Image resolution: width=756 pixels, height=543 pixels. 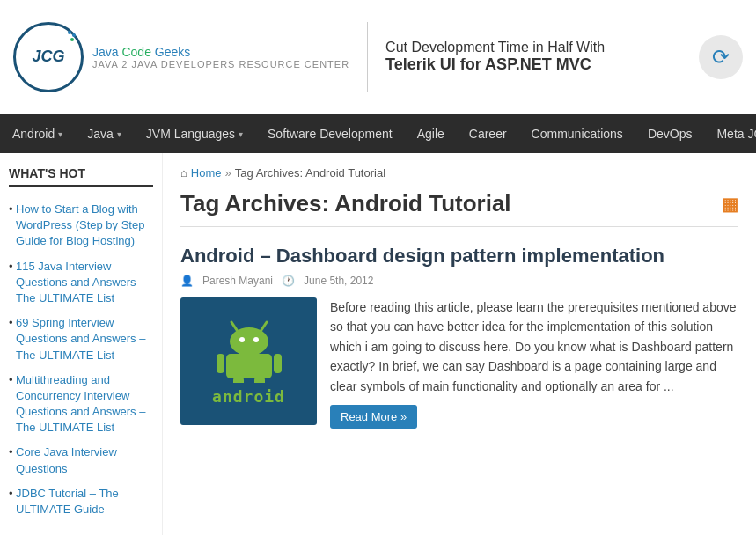 What do you see at coordinates (249, 350) in the screenshot?
I see `android-robot-icon` at bounding box center [249, 350].